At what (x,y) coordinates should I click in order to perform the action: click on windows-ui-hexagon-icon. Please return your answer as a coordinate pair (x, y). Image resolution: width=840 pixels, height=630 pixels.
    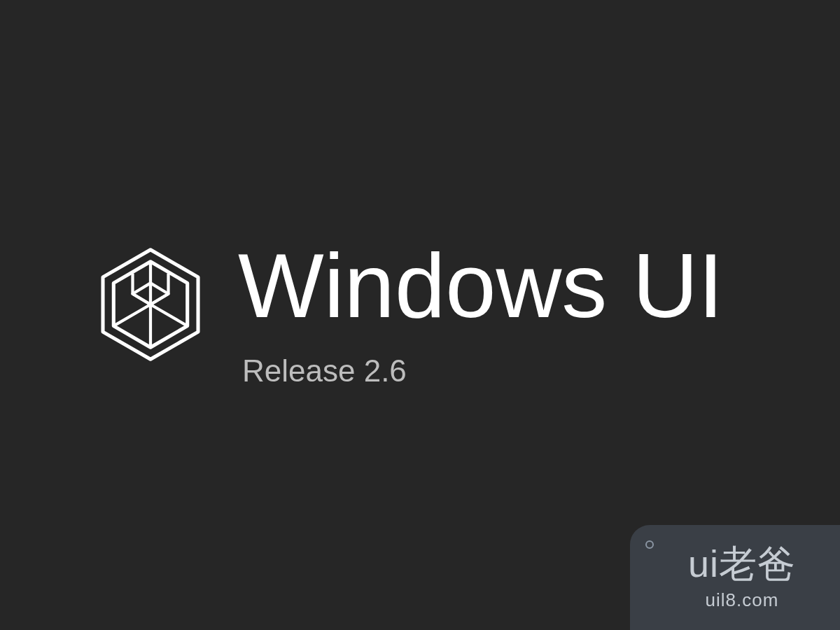
    Looking at the image, I should click on (150, 304).